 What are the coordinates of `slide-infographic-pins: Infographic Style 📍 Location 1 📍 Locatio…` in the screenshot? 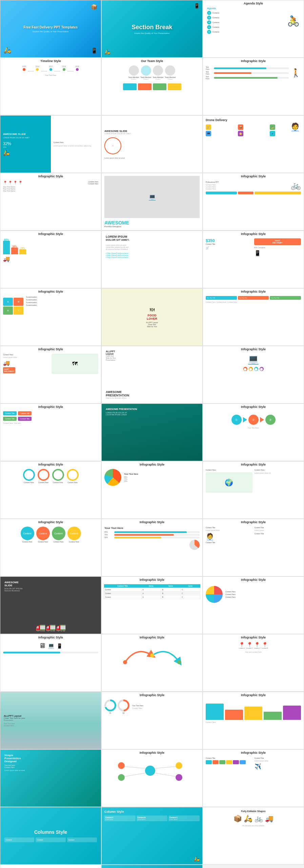 It's located at (254, 663).